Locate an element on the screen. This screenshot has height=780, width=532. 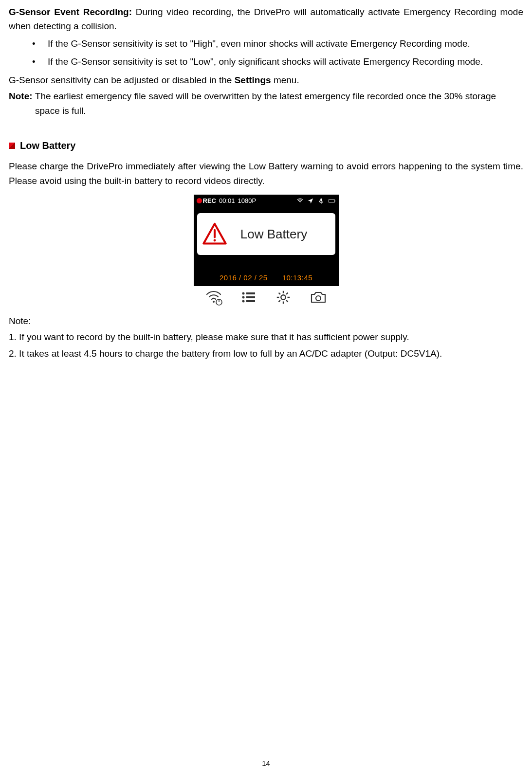
low-battery-dialog: Low Battery is located at coordinates (266, 234).